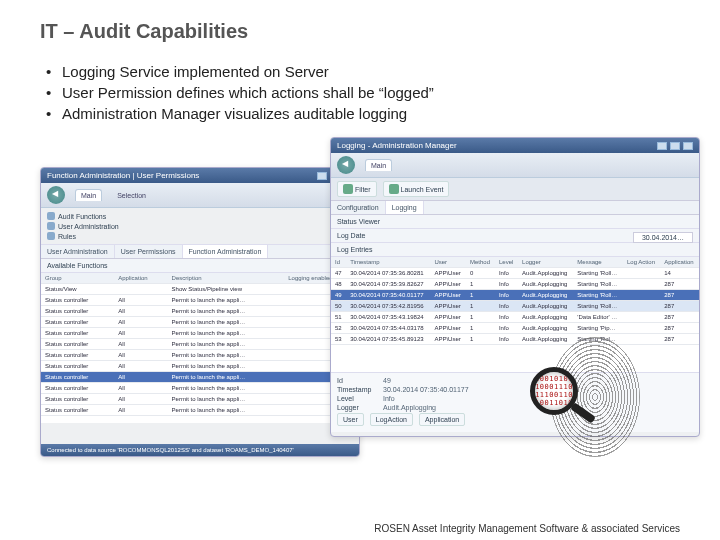 This screenshot has height=540, width=720. I want to click on table-cell: 30.04/2014 07:35:43.19824, so click(388, 318).